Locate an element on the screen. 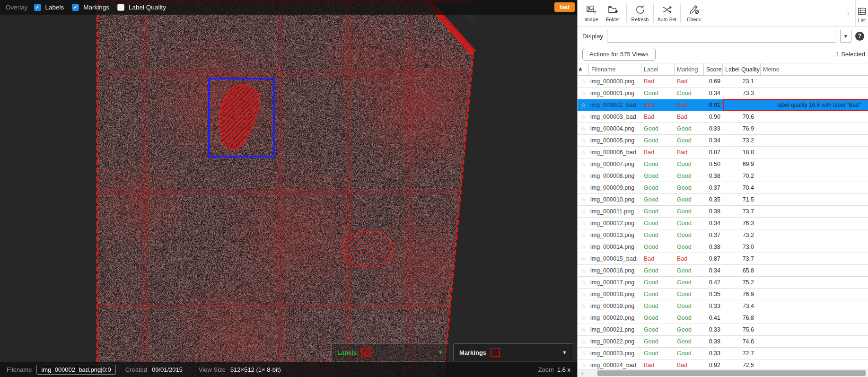 The image size is (868, 377). column-header-memo: Memo is located at coordinates (815, 69).